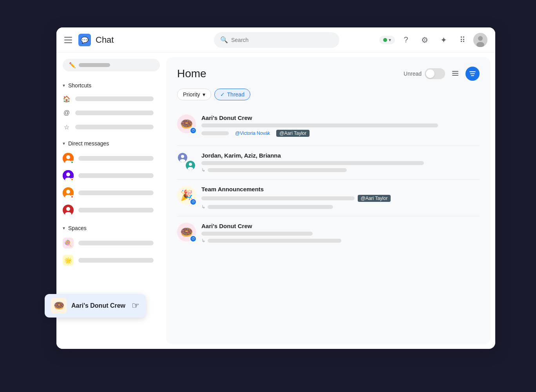 The width and height of the screenshot is (536, 392). I want to click on chat-body-2: Jordan, Karim, Aziz, Brianna ↳, so click(340, 162).